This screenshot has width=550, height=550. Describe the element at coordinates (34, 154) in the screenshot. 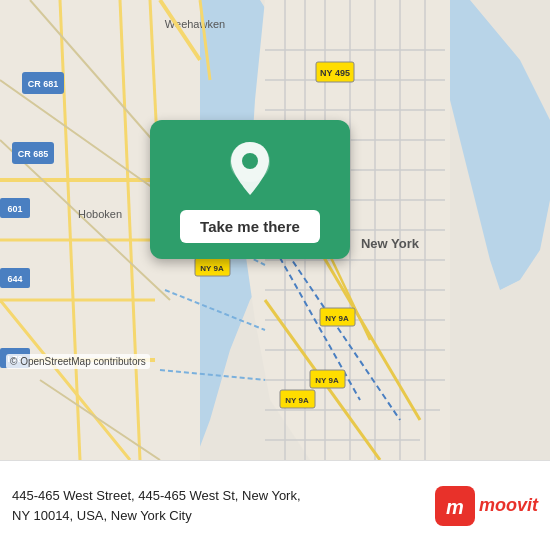

I see `svg-text: CR 685` at that location.